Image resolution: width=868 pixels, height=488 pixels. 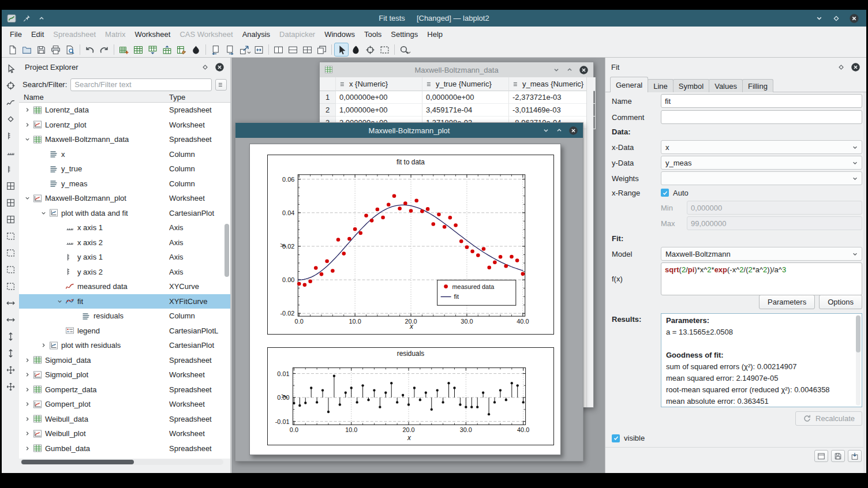 What do you see at coordinates (10, 236) in the screenshot?
I see `zoom-x-selection-tool-button` at bounding box center [10, 236].